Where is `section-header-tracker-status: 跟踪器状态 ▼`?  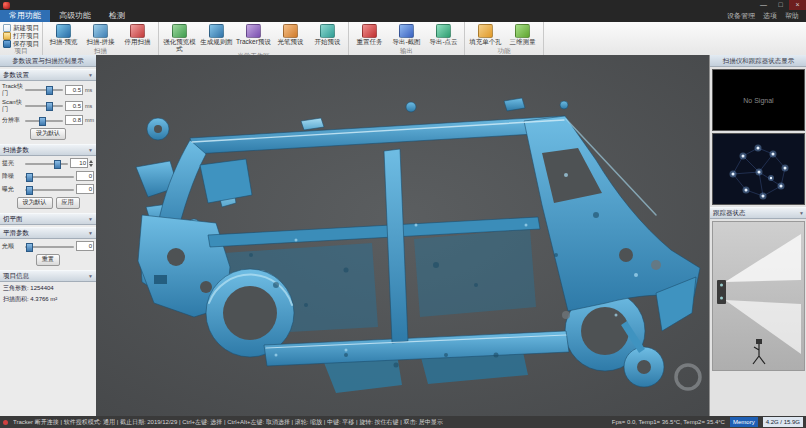
section-header-tracker-status: 跟踪器状态 ▼ is located at coordinates (758, 213).